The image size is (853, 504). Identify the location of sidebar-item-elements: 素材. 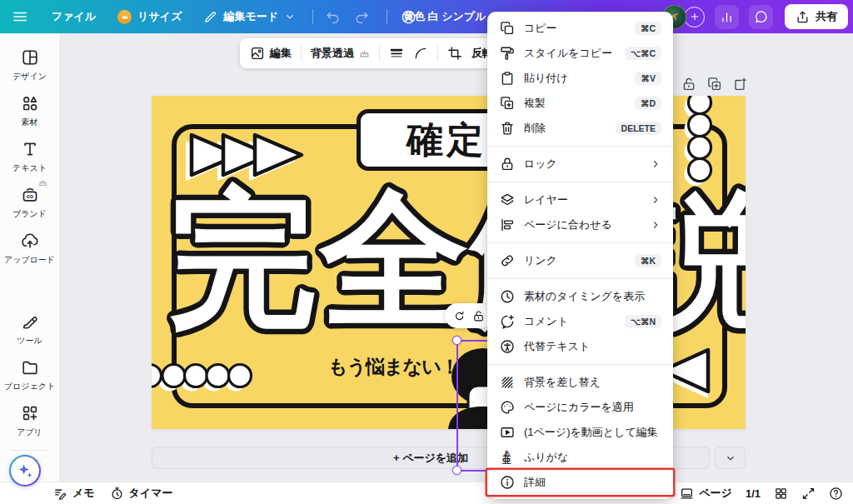
(30, 112).